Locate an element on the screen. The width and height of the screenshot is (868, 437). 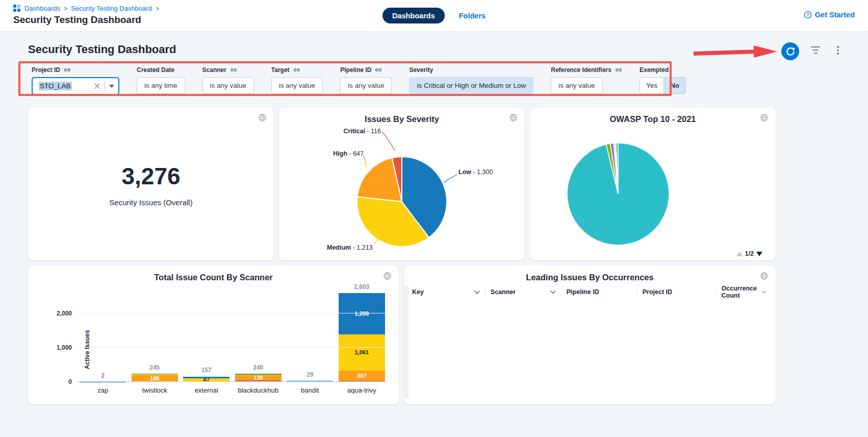
filter-label: Reference Identifiers is located at coordinates (581, 70).